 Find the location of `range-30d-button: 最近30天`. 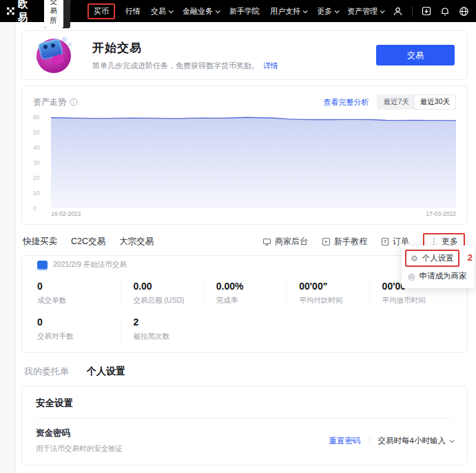

range-30d-button: 最近30天 is located at coordinates (435, 102).